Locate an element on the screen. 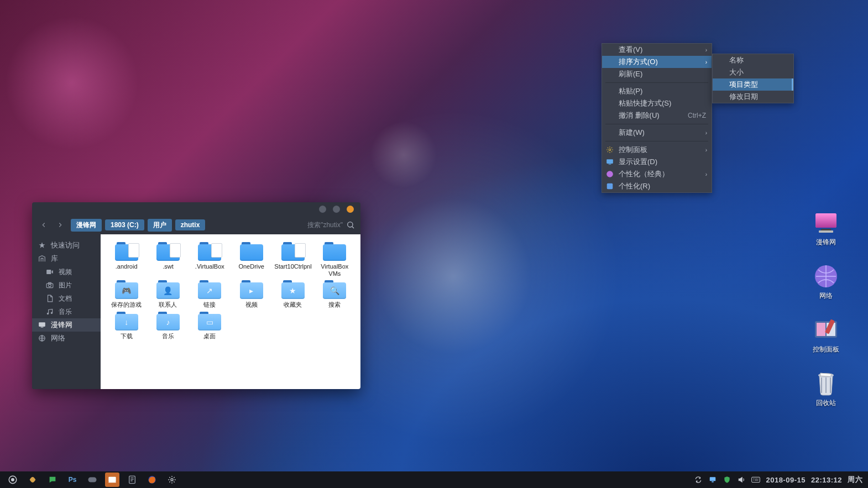 The image size is (868, 488). folder-item: VirtualBox VMs is located at coordinates (335, 260).